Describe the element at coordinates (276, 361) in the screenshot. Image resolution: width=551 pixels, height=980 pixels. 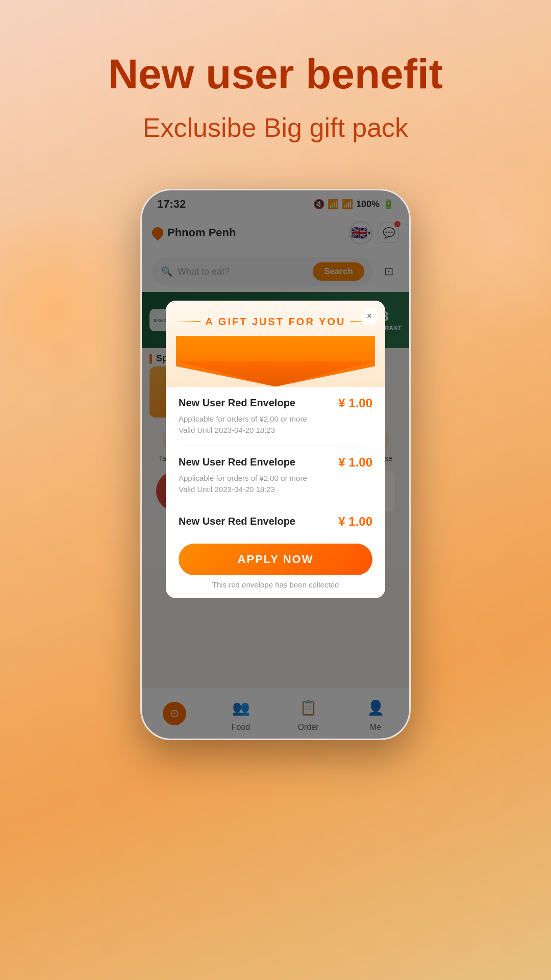
I see `envelope-flap` at that location.